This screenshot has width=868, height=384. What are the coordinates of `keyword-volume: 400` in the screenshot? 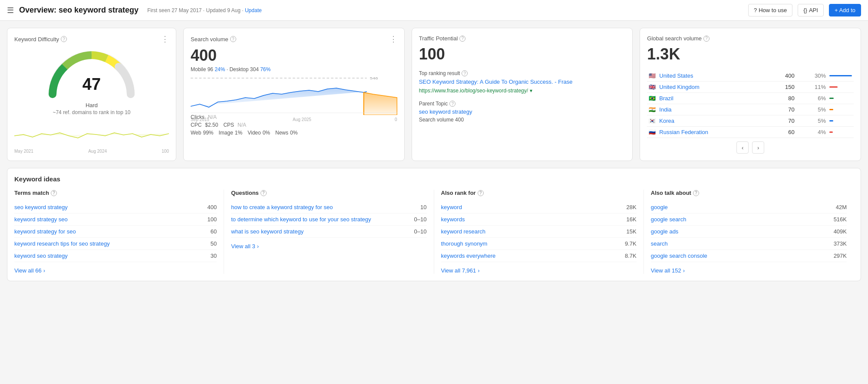 It's located at (212, 207).